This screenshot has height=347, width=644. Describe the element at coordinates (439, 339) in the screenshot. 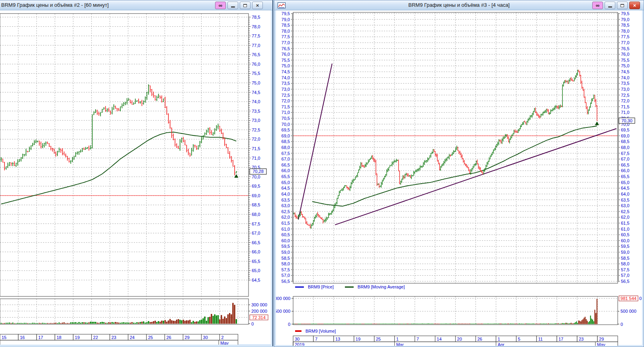

I see `svg-text: 14` at that location.